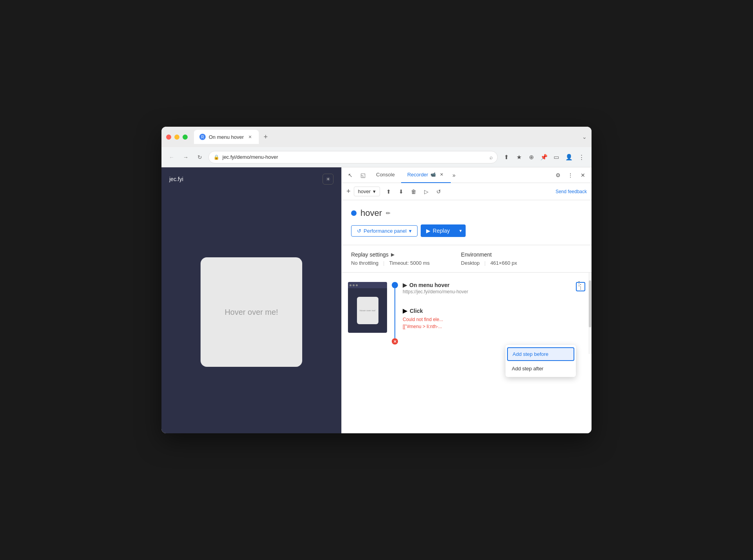 The image size is (753, 560). Describe the element at coordinates (506, 157) in the screenshot. I see `share-icon: ⬆` at that location.